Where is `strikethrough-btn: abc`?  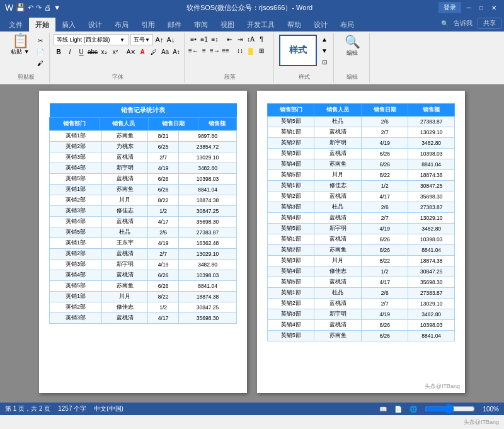 strikethrough-btn: abc is located at coordinates (93, 52).